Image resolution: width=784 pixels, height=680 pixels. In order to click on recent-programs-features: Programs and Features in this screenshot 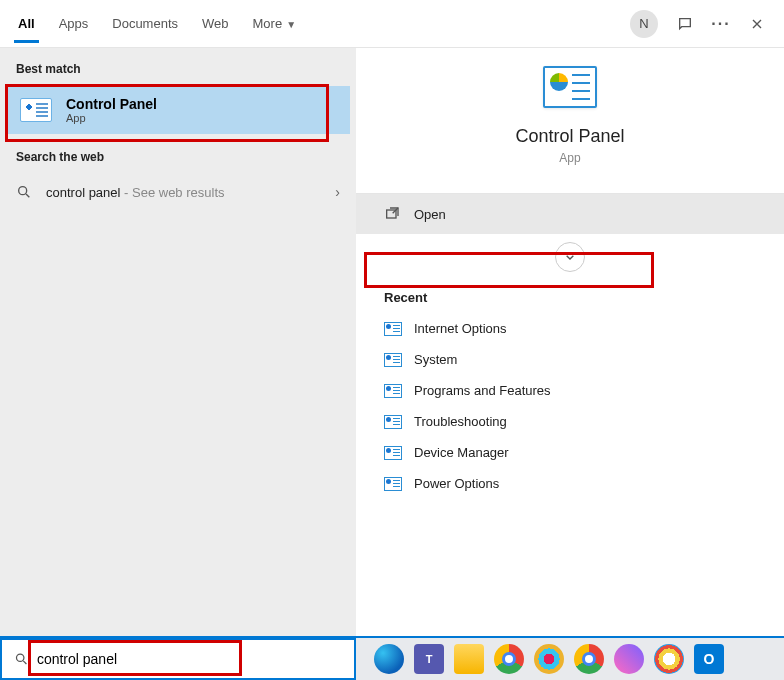, I will do `click(570, 390)`.